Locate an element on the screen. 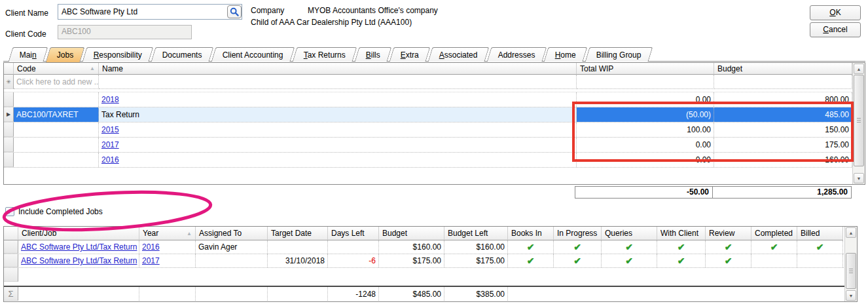 Image resolution: width=868 pixels, height=304 pixels. detail-row-2016: ABC Software Pty Ltd/Tax Return 2016 Gav… is located at coordinates (431, 248).